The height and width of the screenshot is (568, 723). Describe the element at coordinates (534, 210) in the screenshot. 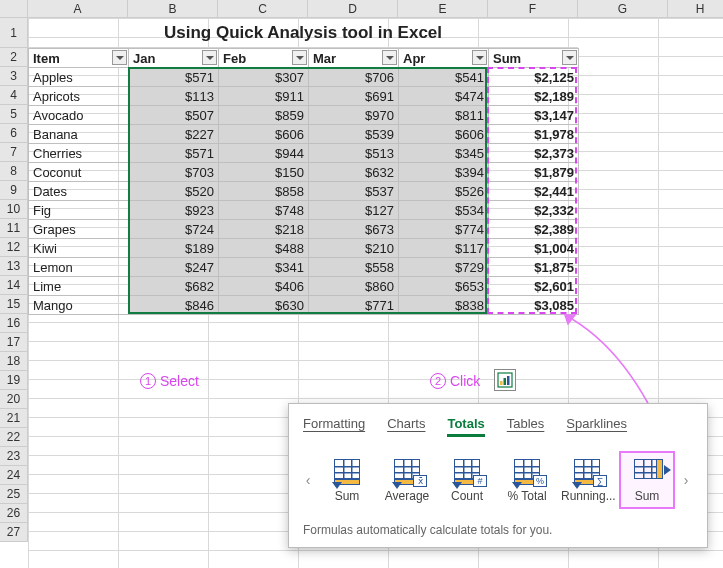

I see `cell-sum: $2,332` at that location.